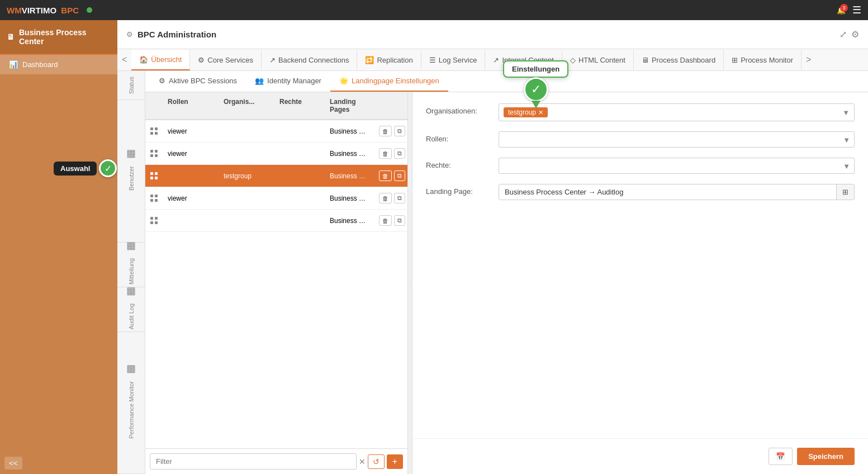 The image size is (868, 474). What do you see at coordinates (276, 221) in the screenshot?
I see `table-row: Business Process Cen... 🗑 ⧉` at bounding box center [276, 221].